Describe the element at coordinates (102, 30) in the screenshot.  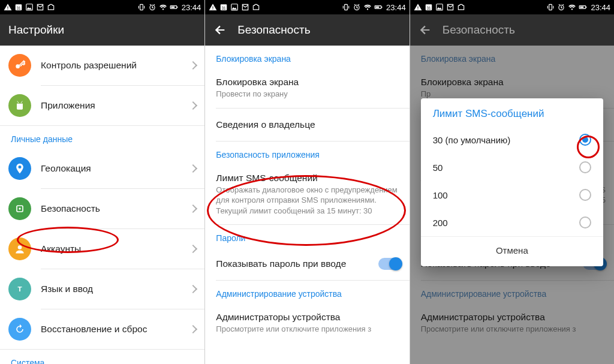
I see `app-bar: Настройки` at that location.